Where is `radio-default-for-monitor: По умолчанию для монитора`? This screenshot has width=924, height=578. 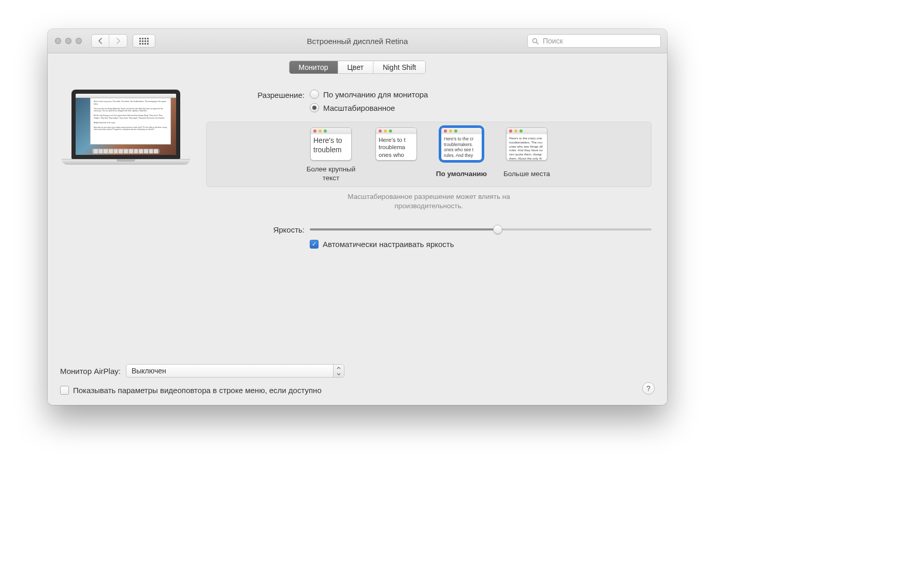 radio-default-for-monitor: По умолчанию для монитора is located at coordinates (481, 94).